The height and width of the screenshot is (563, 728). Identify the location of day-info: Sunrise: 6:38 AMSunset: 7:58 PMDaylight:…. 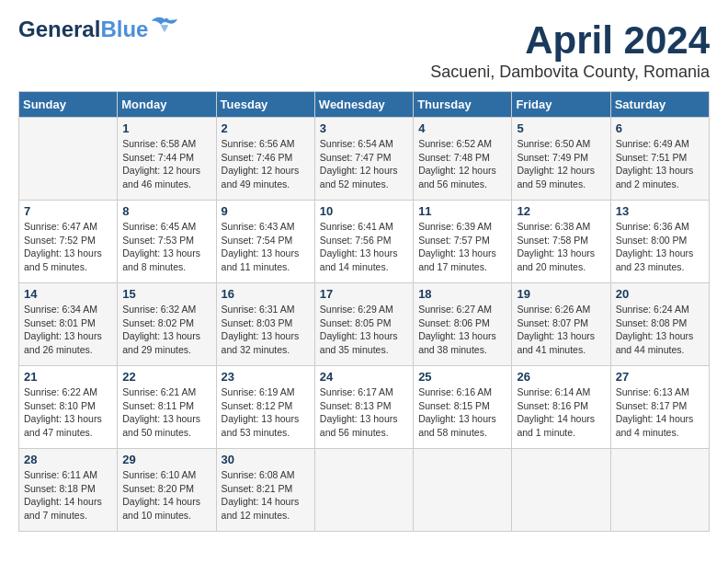
(561, 247).